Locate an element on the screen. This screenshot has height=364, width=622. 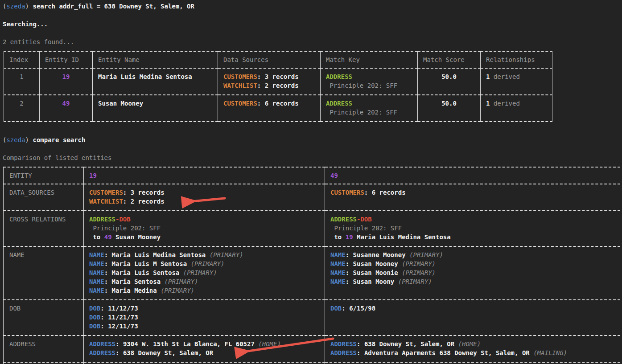
related-entity-id: 19 is located at coordinates (350, 237).